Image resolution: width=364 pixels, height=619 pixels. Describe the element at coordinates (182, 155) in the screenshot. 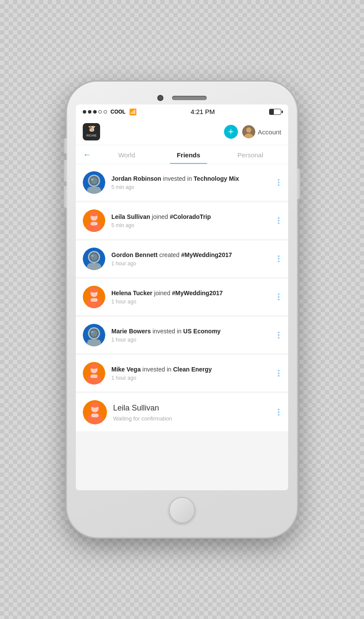

I see `nav-tabs: ← World Friends Personal` at that location.